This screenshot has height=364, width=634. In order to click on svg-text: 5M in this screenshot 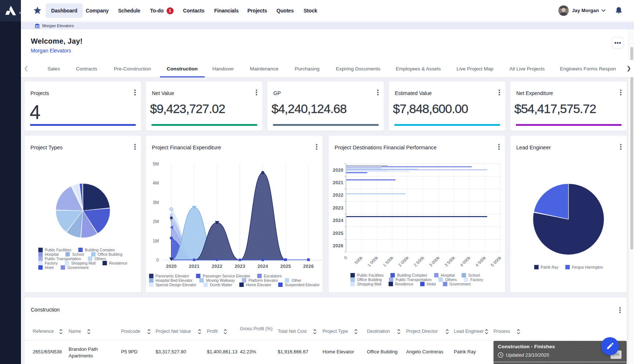, I will do `click(156, 164)`.